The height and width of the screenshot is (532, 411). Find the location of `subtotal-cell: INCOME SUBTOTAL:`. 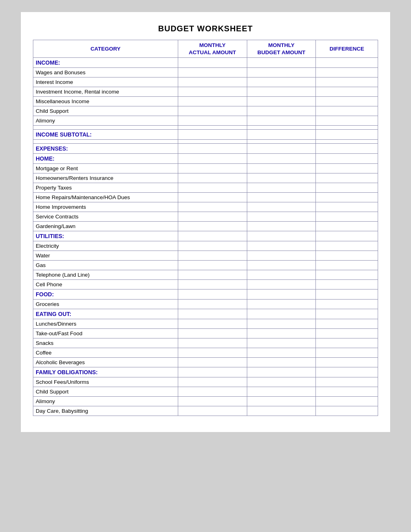

subtotal-cell: INCOME SUBTOTAL: is located at coordinates (106, 135).